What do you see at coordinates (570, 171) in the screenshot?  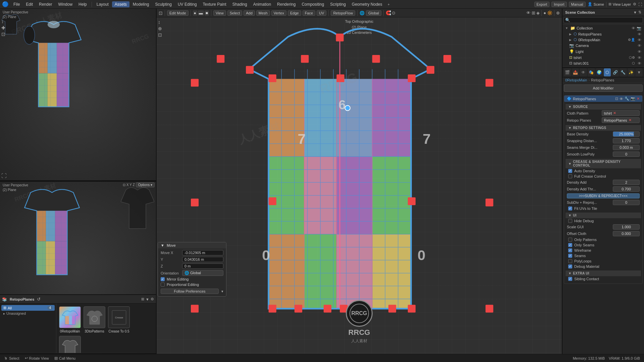 I see `auto-density-cb: ✓` at bounding box center [570, 171].